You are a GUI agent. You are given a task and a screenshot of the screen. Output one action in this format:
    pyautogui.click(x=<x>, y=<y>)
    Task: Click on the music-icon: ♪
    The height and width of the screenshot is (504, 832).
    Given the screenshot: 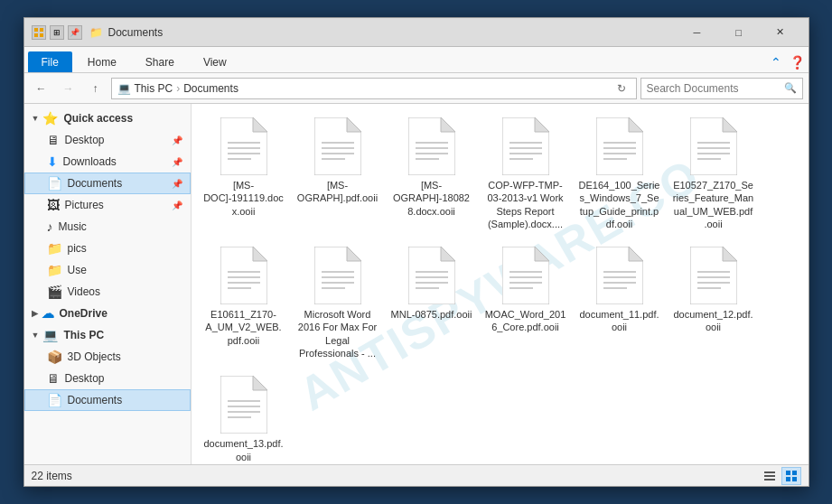 What is the action you would take?
    pyautogui.click(x=51, y=227)
    